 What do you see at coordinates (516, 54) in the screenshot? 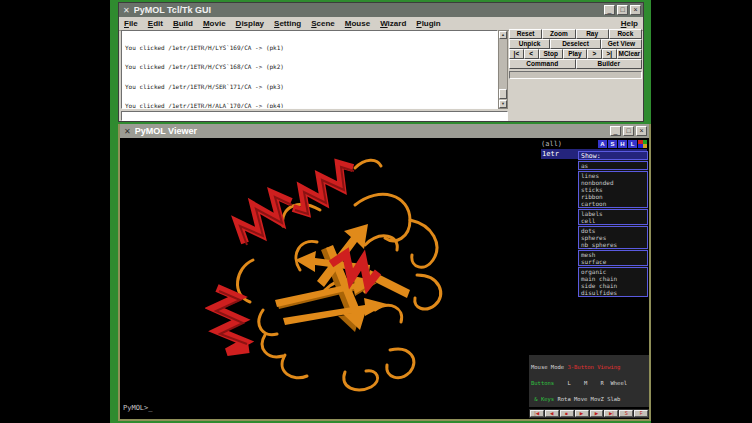
I see `movie-first-button: |<` at bounding box center [516, 54].